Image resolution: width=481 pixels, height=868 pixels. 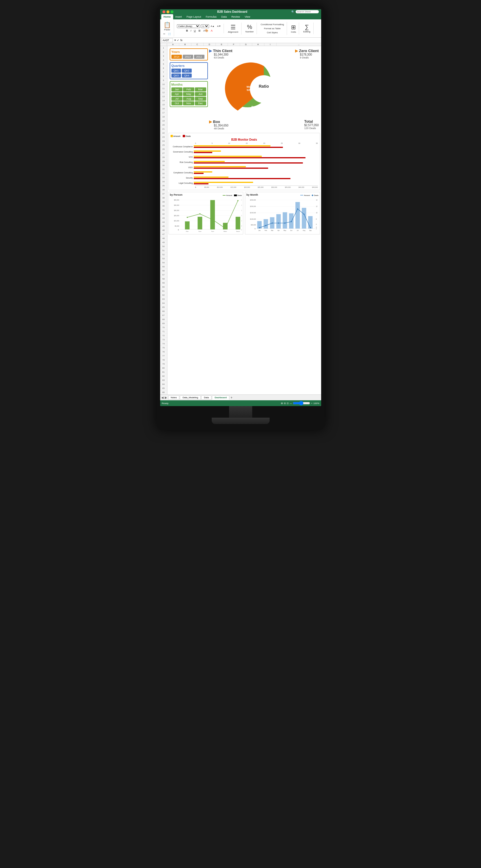 What do you see at coordinates (188, 57) in the screenshot?
I see `year-2013-button: 2013` at bounding box center [188, 57].